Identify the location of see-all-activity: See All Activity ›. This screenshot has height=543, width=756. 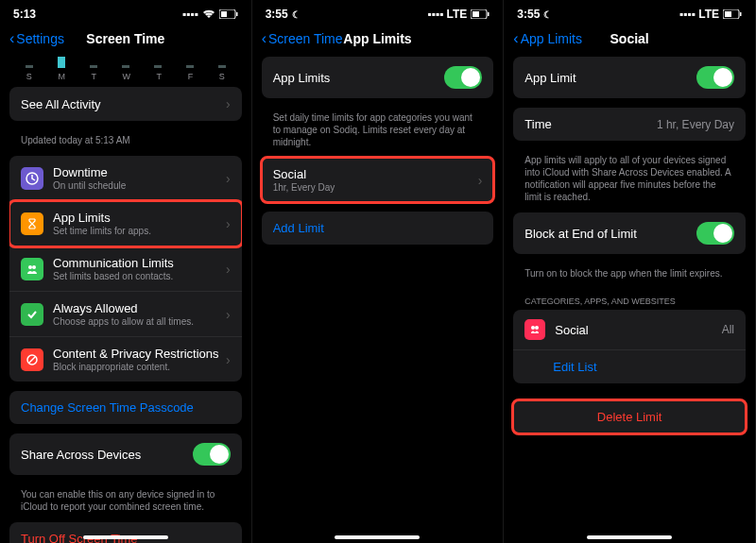
(126, 104).